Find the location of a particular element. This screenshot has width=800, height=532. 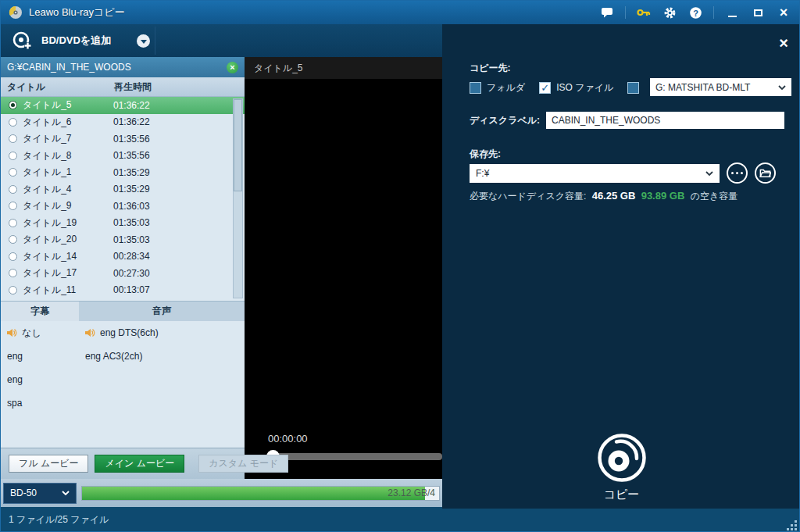

list-item: eng AC3(2ch) is located at coordinates (162, 356).